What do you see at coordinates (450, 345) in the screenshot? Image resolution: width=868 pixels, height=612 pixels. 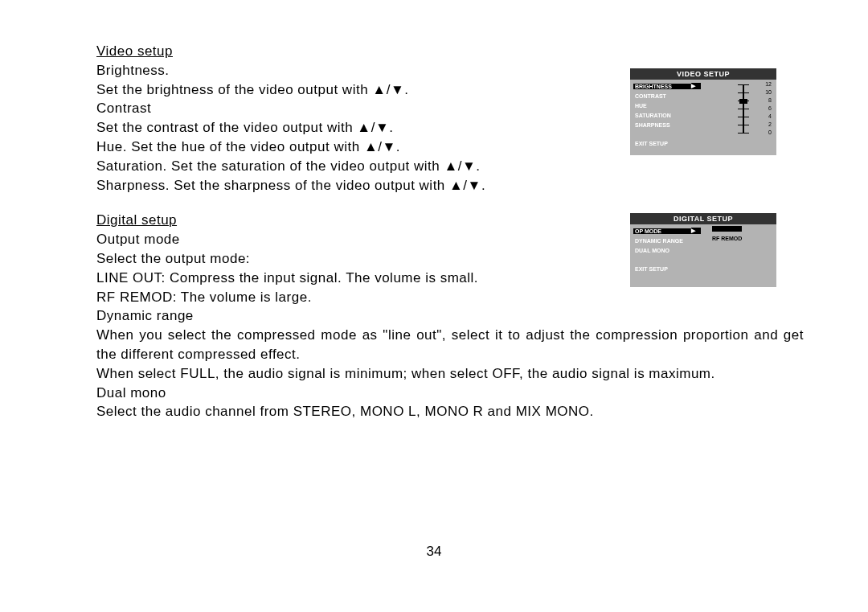 I see `text-dyn1: When you select the compressed mode as "…` at bounding box center [450, 345].